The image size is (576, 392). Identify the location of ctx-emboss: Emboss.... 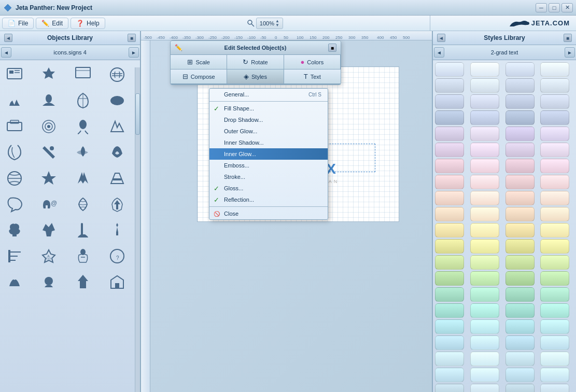
(269, 165).